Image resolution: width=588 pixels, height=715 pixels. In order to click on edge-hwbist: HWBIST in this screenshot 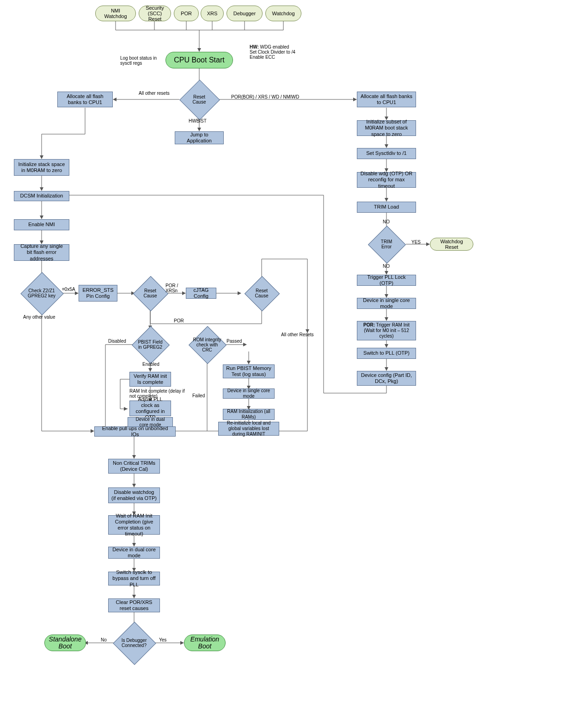, I will do `click(198, 121)`.